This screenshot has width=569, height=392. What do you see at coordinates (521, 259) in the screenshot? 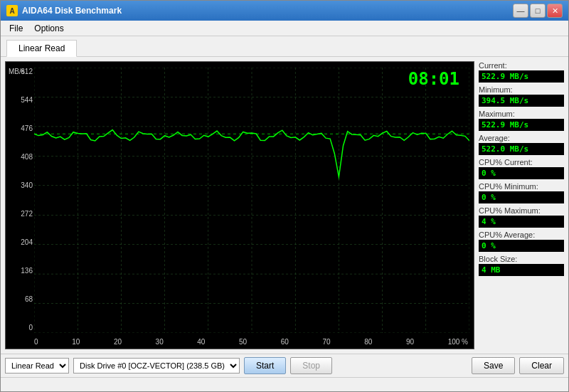
I see `block-size-label: Block Size:` at bounding box center [521, 259].